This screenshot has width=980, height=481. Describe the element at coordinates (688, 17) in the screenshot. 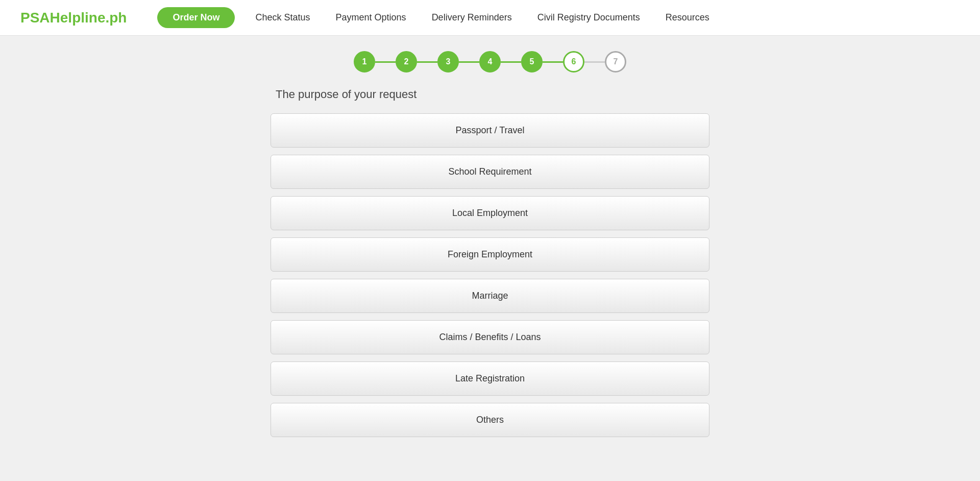

I see `nav-resources: Resources` at that location.